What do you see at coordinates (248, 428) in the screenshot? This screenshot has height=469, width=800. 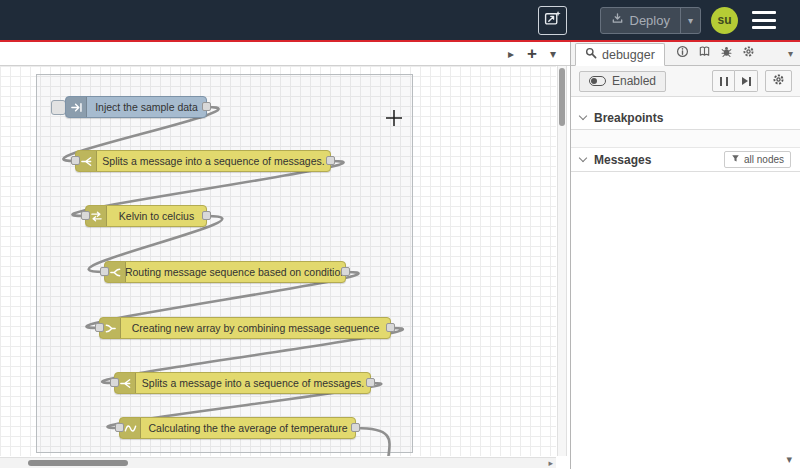 I see `node-label: Calculating the the average of temperatu…` at bounding box center [248, 428].